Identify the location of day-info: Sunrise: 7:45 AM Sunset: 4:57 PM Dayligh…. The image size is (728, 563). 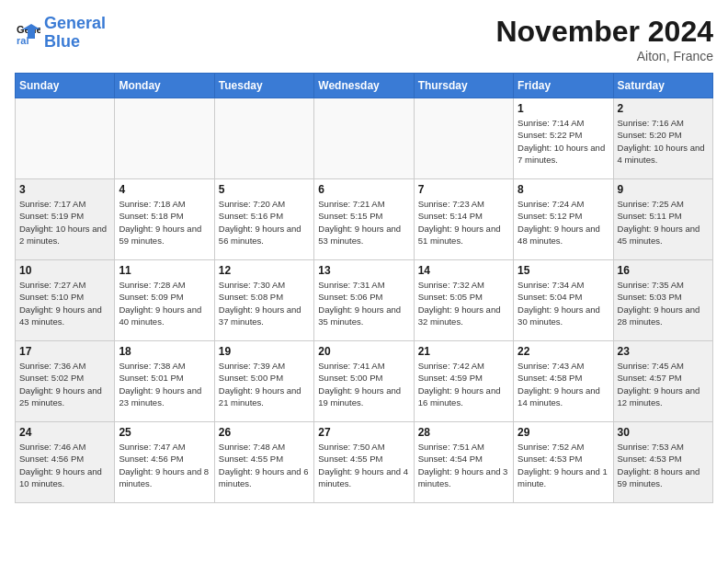
(664, 385).